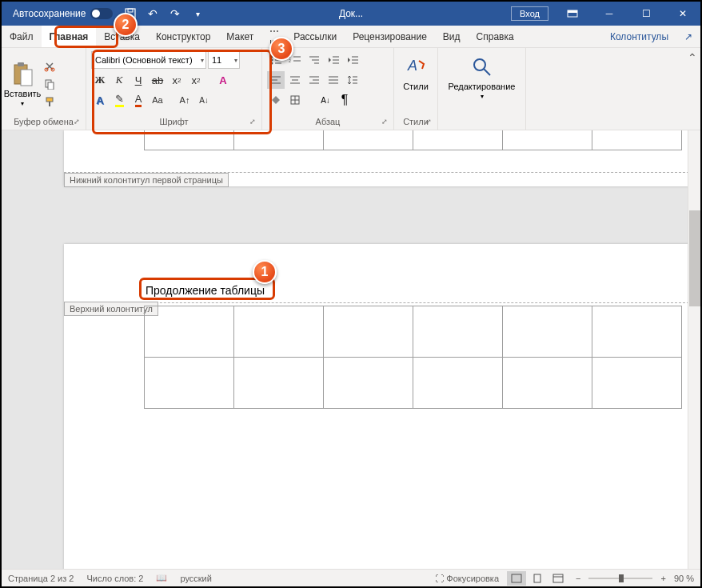 Image resolution: width=702 pixels, height=588 pixels. Describe the element at coordinates (22, 94) in the screenshot. I see `paste-label: Вставить` at that location.